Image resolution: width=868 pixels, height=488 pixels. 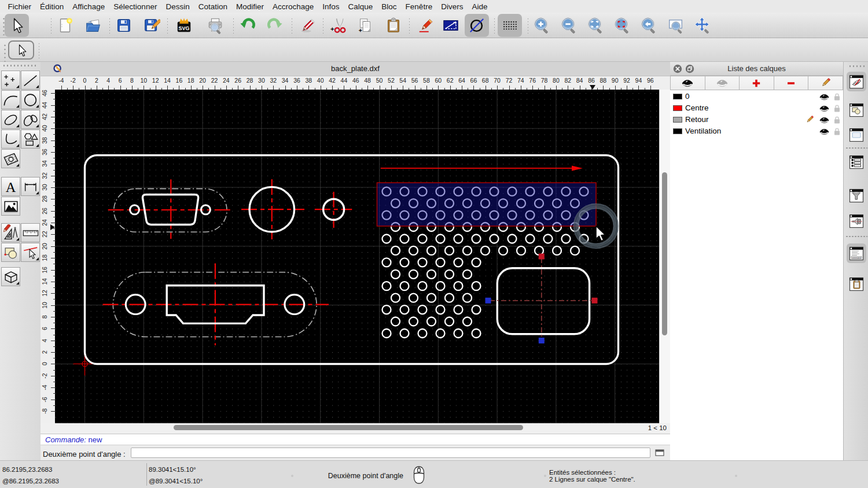 I want to click on shapes-tool, so click(x=30, y=139).